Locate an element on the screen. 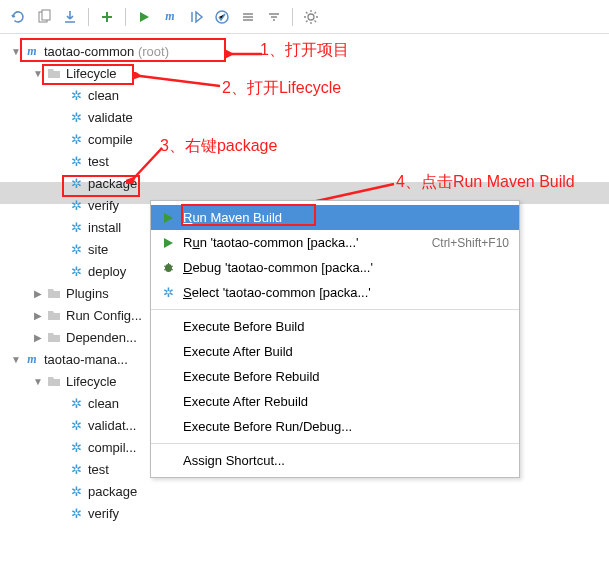  ctx-select-config: ✲ Select 'taotao-common [packa...' is located at coordinates (335, 292).